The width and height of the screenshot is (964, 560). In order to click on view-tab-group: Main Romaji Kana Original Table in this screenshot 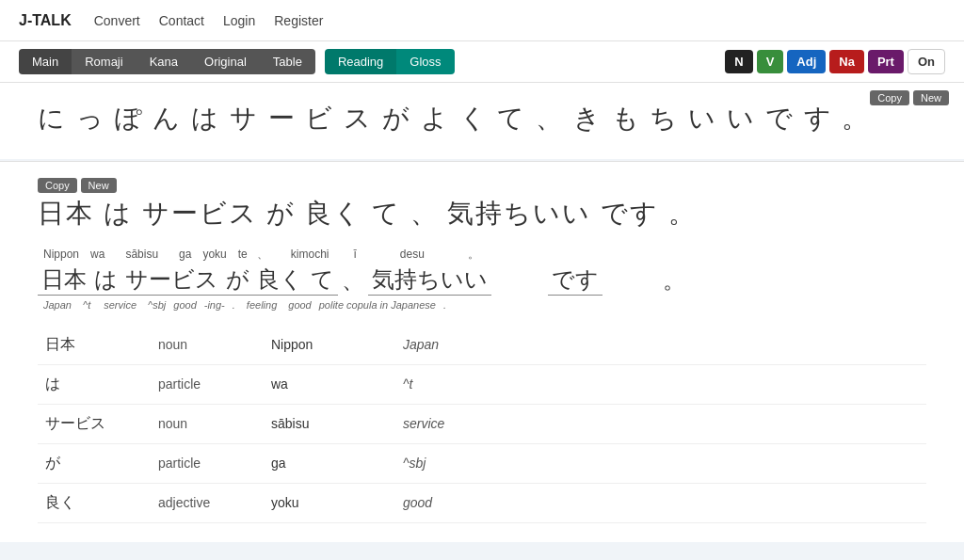, I will do `click(168, 62)`.